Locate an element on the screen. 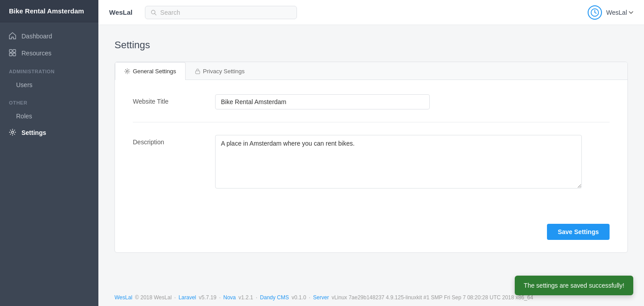  grid-icon is located at coordinates (13, 53).